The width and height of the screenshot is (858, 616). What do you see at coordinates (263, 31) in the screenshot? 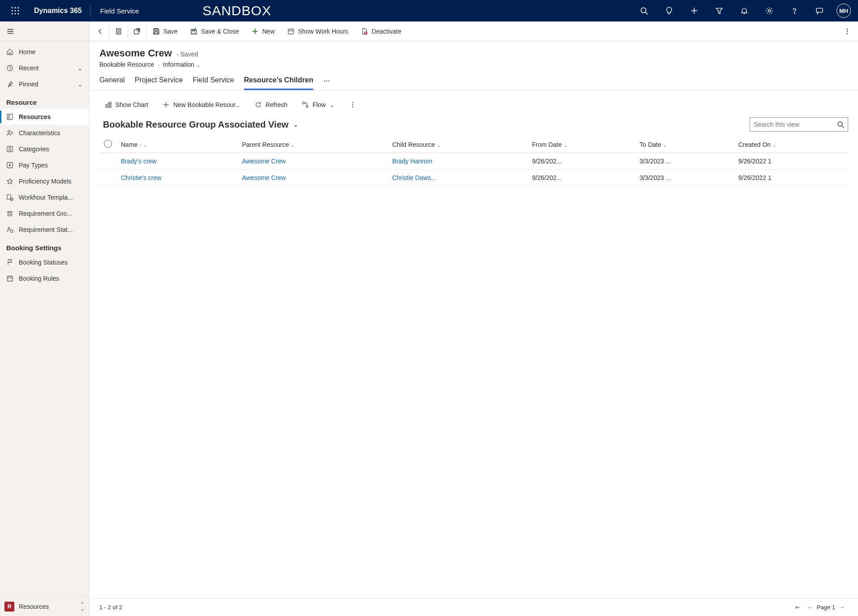
I see `new-button: New` at bounding box center [263, 31].